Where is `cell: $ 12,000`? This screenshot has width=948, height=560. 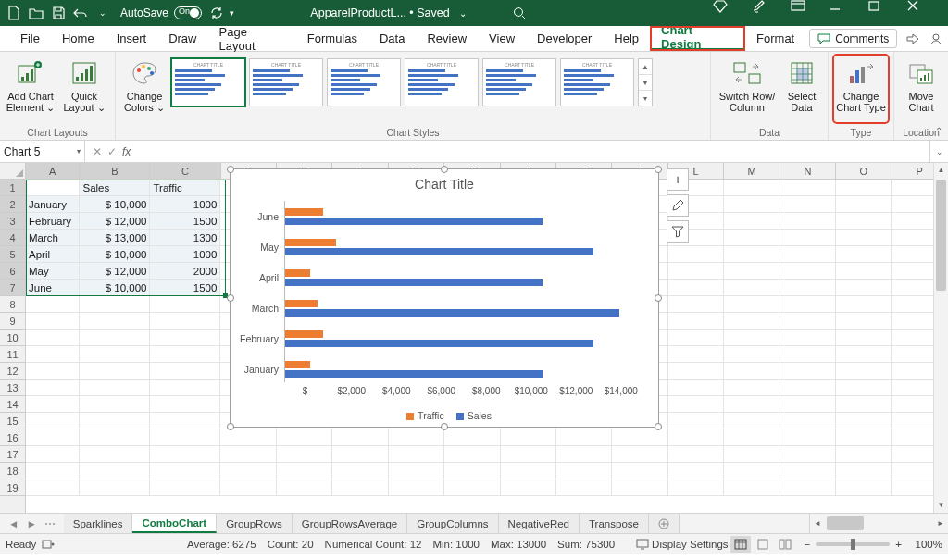
cell: $ 12,000 is located at coordinates (115, 221).